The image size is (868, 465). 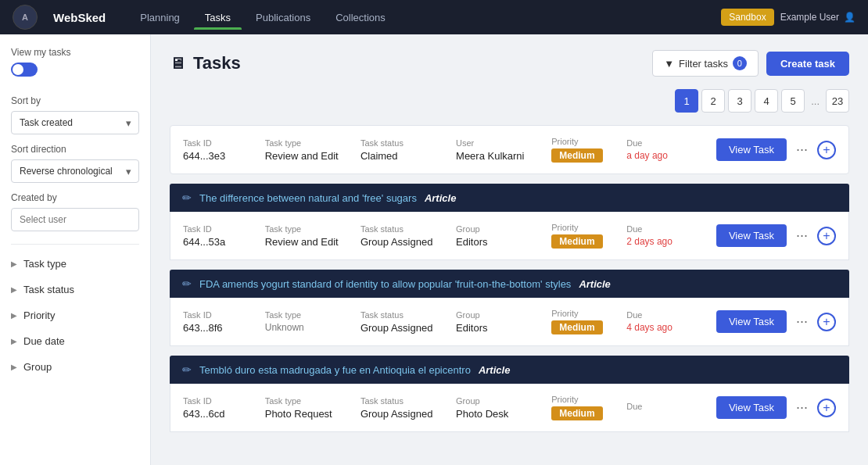 What do you see at coordinates (668, 241) in the screenshot?
I see `due-value: 2 days ago` at bounding box center [668, 241].